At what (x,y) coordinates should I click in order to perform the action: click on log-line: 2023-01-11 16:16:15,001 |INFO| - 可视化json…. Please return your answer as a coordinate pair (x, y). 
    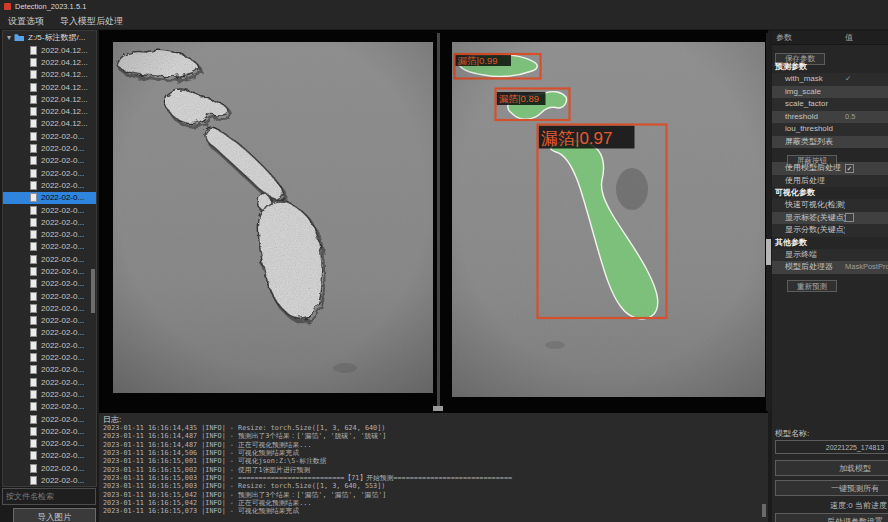
    Looking at the image, I should click on (432, 461).